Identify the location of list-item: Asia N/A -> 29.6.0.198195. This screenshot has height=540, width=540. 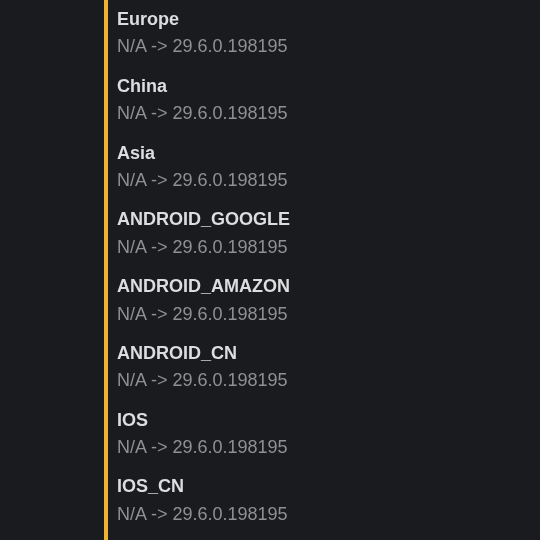
(327, 168).